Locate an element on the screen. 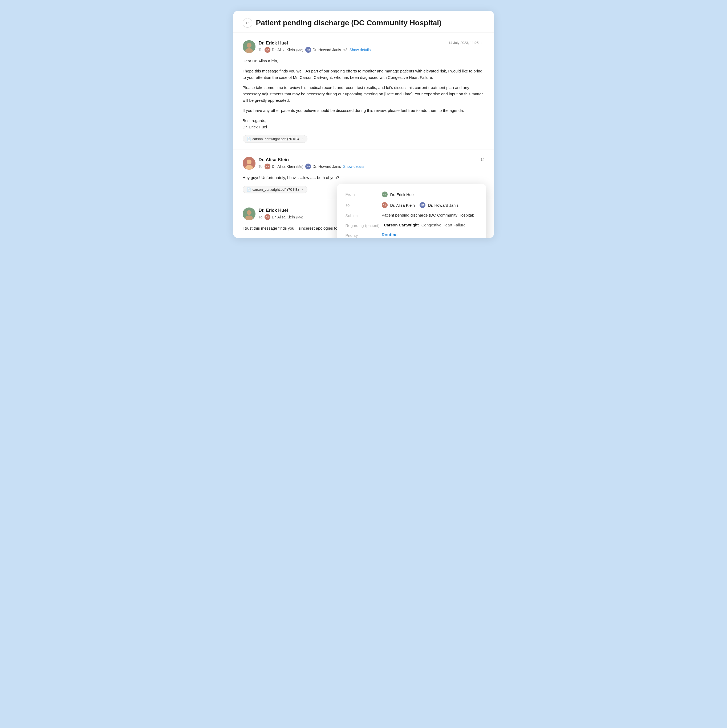 The image size is (727, 728). body-para-1-1: I hope this message finds you well. As p… is located at coordinates (364, 74).